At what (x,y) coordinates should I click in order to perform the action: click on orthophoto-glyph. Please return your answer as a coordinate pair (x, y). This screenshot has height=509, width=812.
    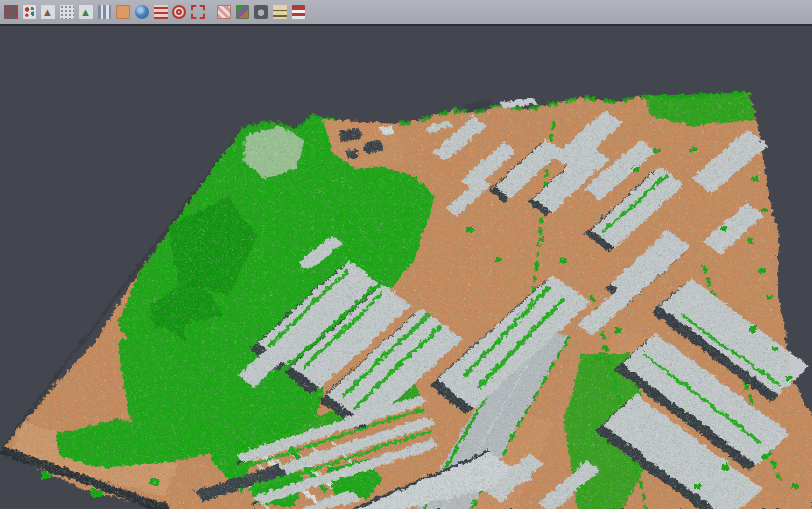
    Looking at the image, I should click on (123, 12).